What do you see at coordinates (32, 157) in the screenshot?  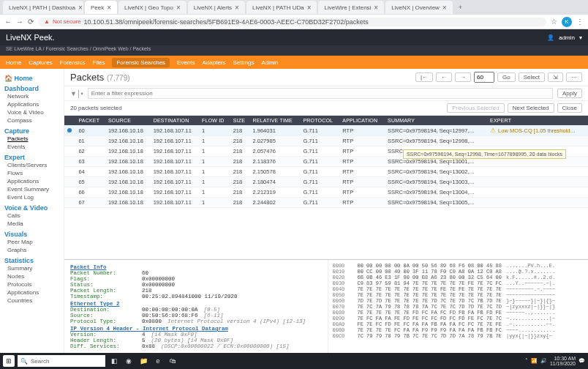 I see `sidebar-section-expert: Expert` at bounding box center [32, 157].